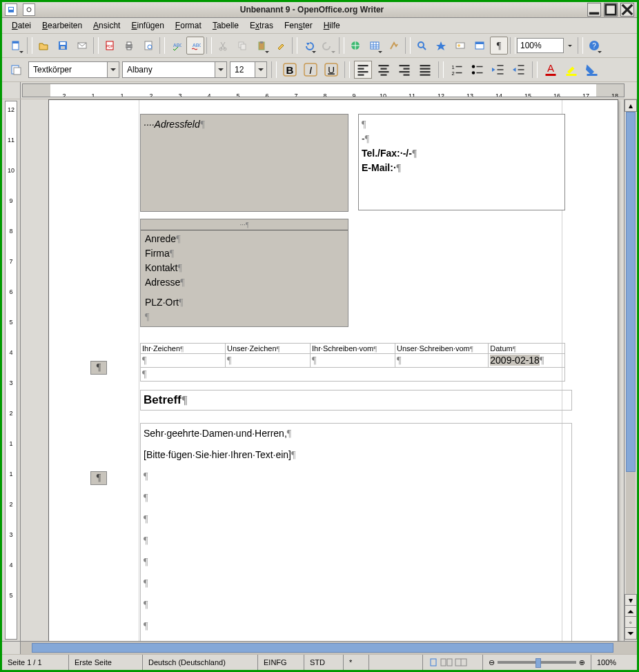 The width and height of the screenshot is (639, 672). I want to click on new-button, so click(16, 46).